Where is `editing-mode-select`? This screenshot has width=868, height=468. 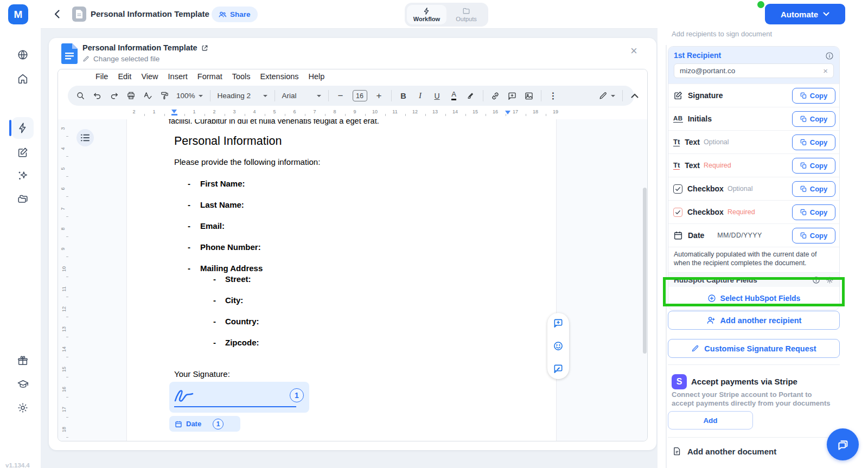 editing-mode-select is located at coordinates (607, 95).